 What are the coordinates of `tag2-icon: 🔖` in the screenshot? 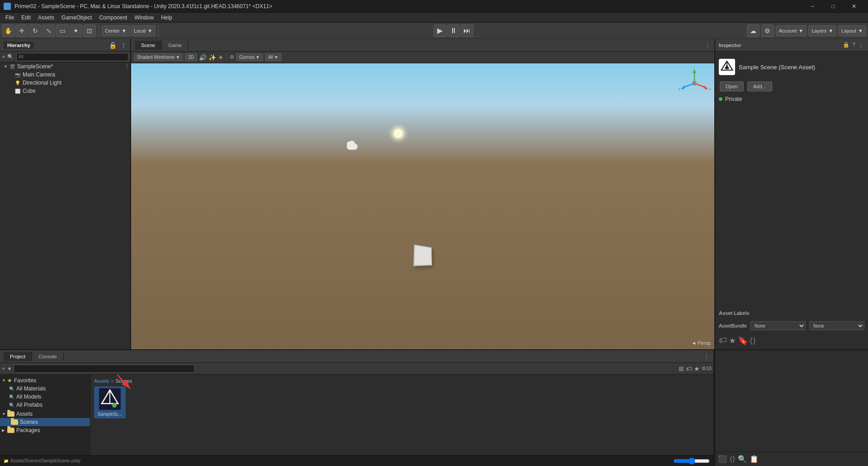 It's located at (743, 341).